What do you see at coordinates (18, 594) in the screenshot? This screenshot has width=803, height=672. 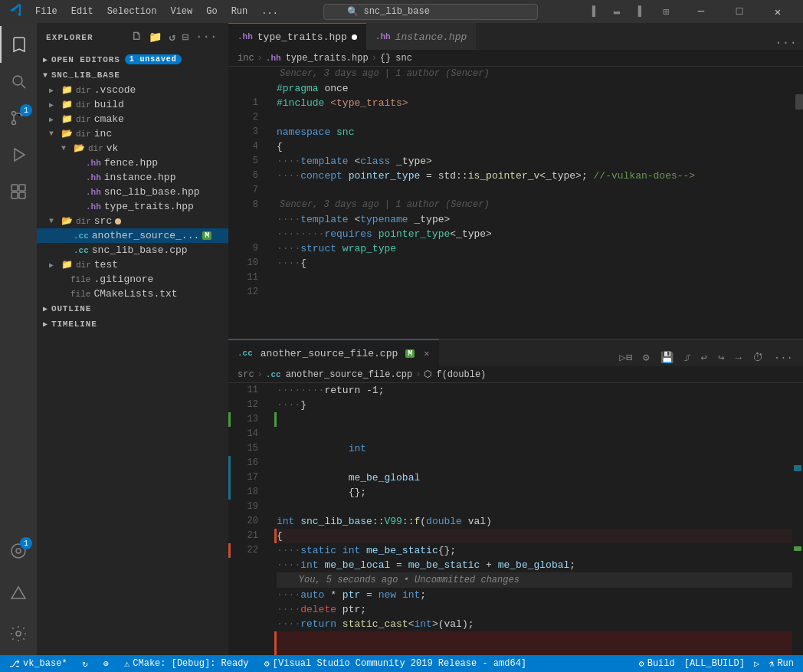 I see `activity-cmake` at bounding box center [18, 594].